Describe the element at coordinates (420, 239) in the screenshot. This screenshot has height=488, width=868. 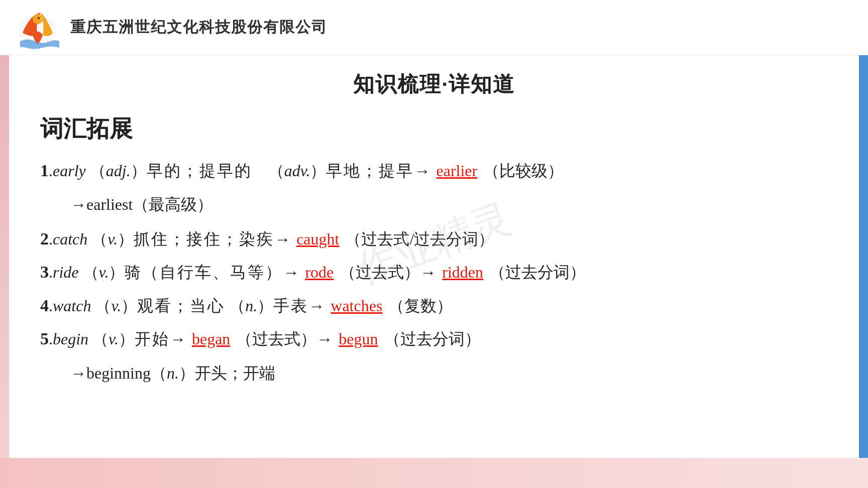
I see `item2-label: （过去式/过去分词）` at that location.